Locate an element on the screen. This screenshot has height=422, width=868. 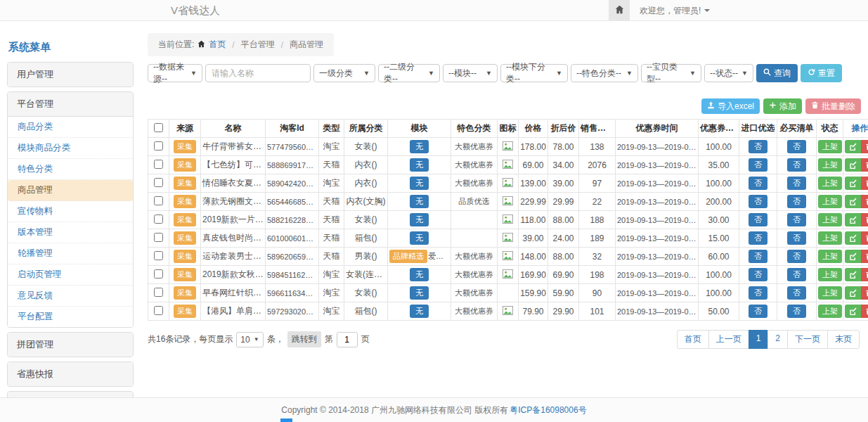
page-button-下一页: 下一页 is located at coordinates (808, 339).